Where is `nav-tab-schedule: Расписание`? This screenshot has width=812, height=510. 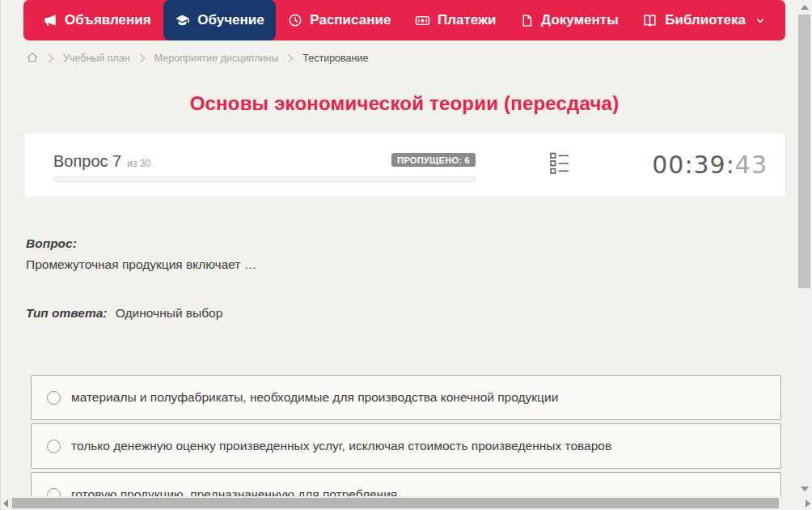 nav-tab-schedule: Расписание is located at coordinates (340, 20).